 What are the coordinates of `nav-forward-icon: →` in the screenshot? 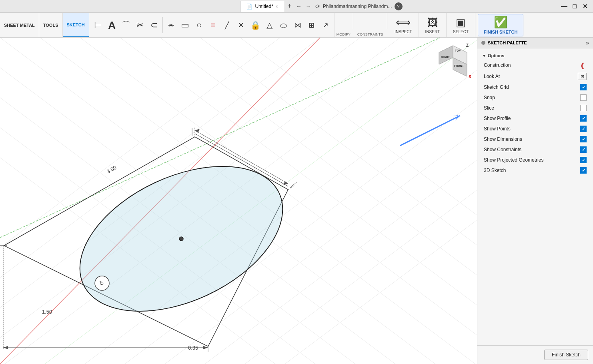 It's located at (309, 6).